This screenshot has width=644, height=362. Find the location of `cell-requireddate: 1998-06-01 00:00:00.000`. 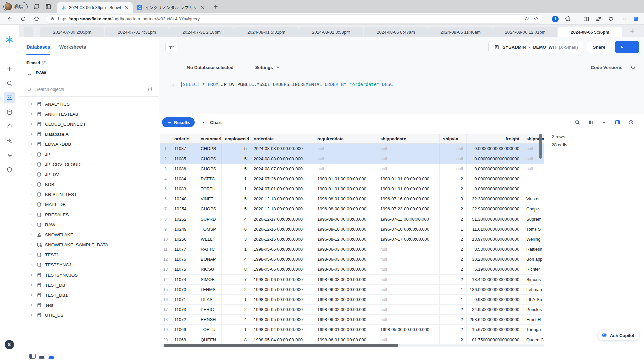

cell-requireddate: 1998-06-01 00:00:00.000 is located at coordinates (345, 340).